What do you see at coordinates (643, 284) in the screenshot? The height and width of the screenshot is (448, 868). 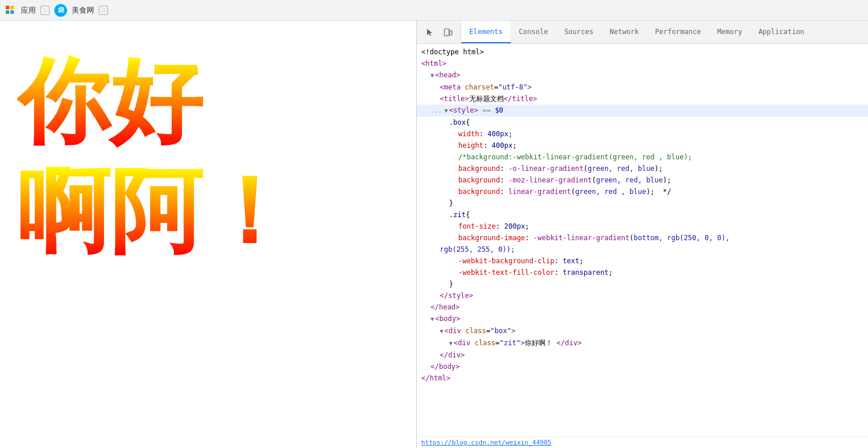 I see `line-zit-close: }` at bounding box center [643, 284].